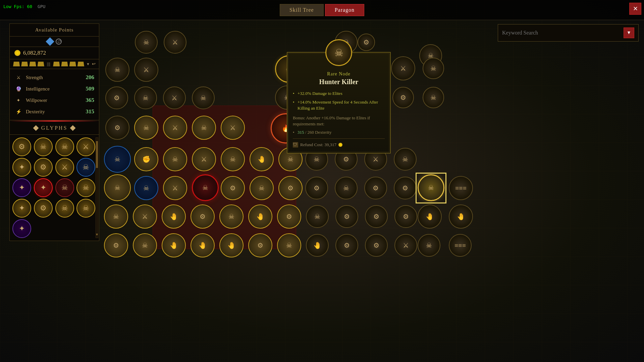 Image resolution: width=644 pixels, height=362 pixels. Describe the element at coordinates (289, 245) in the screenshot. I see `node-r7-7: ☠` at that location.